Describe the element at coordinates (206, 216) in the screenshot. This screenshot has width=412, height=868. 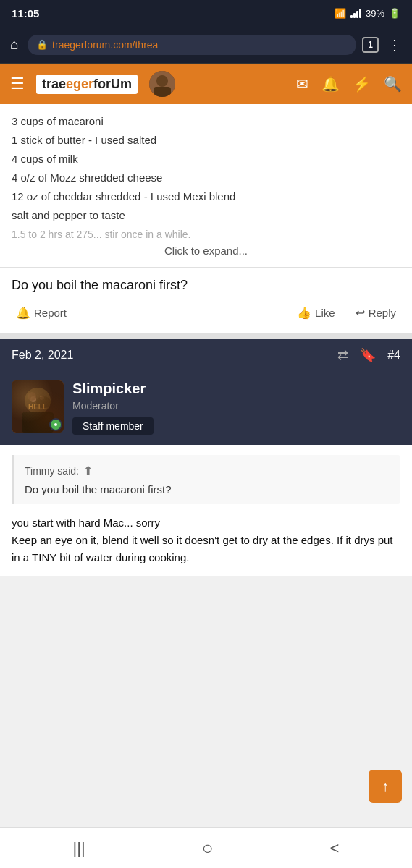
I see `recipe-line-6: salt and pepper to taste` at that location.